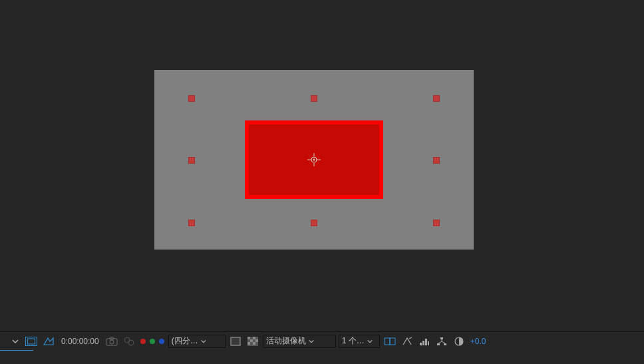 The height and width of the screenshot is (364, 644). Describe the element at coordinates (322, 357) in the screenshot. I see `timeline-strip` at that location.